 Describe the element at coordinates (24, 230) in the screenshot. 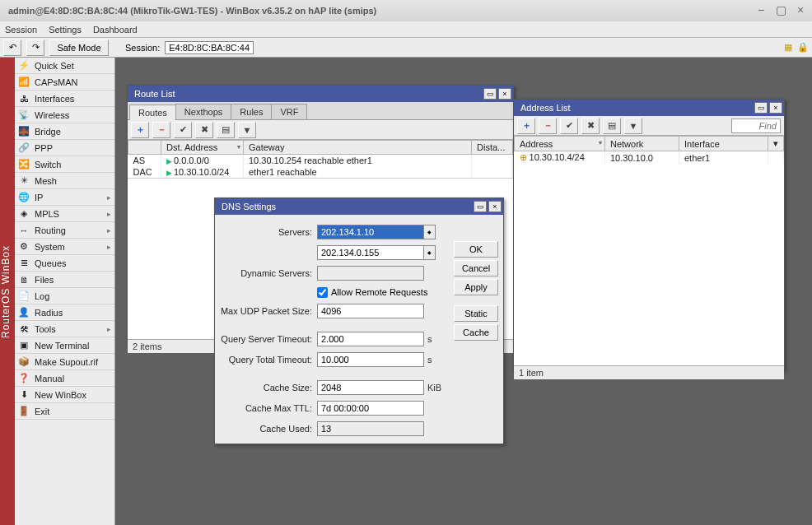

I see `menu-icon: ↔` at that location.